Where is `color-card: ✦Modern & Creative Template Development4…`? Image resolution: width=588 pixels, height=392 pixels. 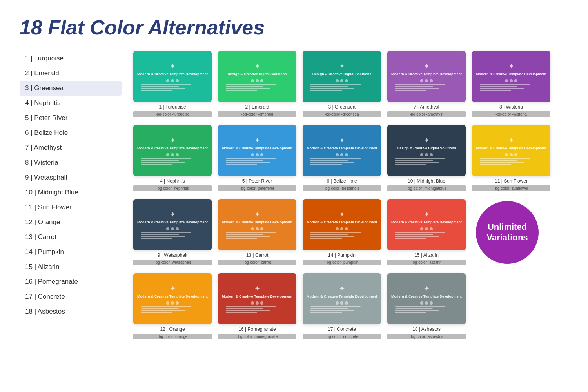 color-card: ✦Modern & Creative Template Development4… is located at coordinates (172, 158).